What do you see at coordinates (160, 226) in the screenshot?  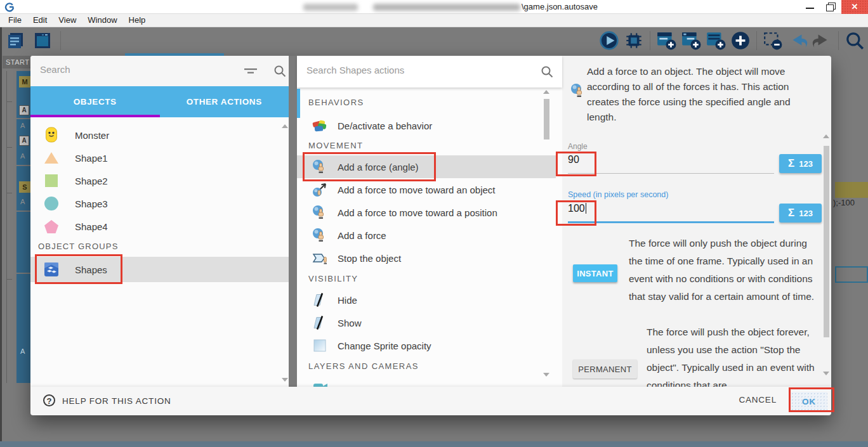 I see `object-row-shape4: Shape4` at bounding box center [160, 226].